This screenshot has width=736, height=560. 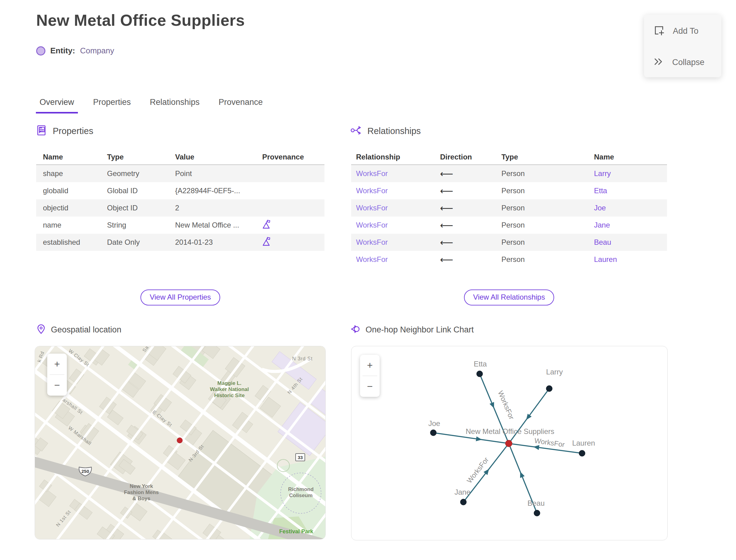 What do you see at coordinates (536, 503) in the screenshot?
I see `chart-node-label: Beau` at bounding box center [536, 503].